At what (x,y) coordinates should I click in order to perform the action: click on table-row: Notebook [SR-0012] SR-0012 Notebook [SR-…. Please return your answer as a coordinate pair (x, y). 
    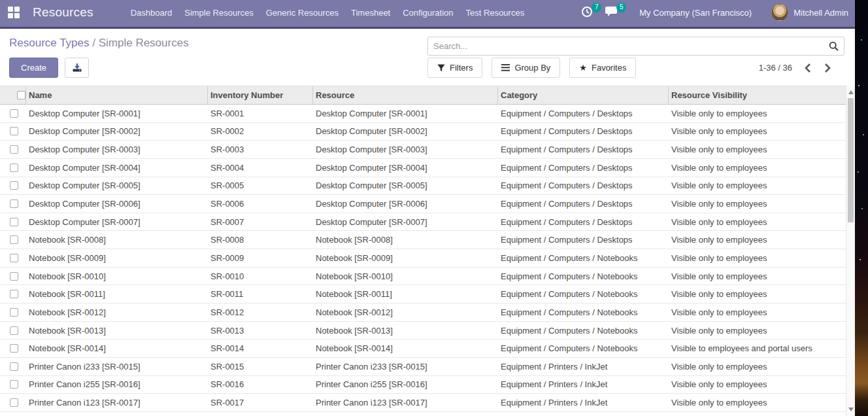
    Looking at the image, I should click on (423, 313).